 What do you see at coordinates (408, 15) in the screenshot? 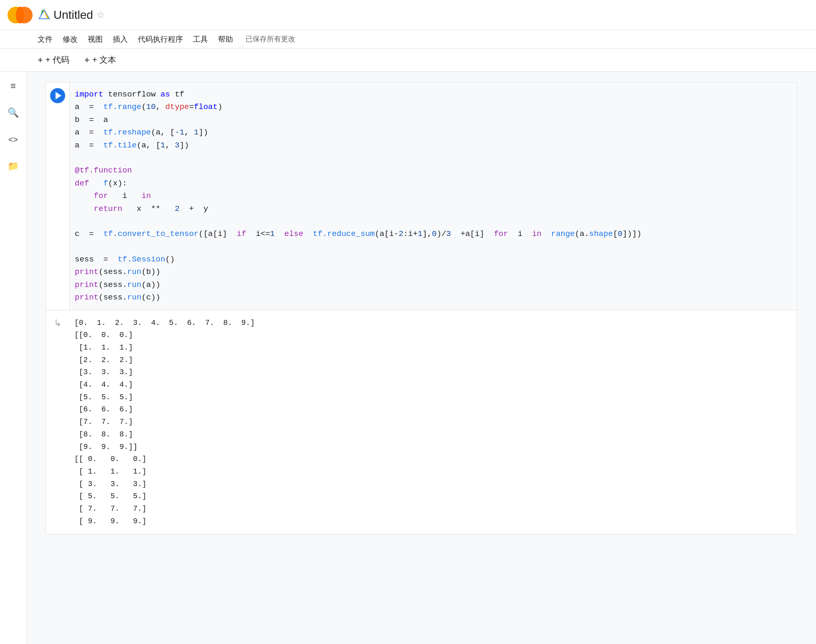
I see `header: Untitled ☆` at bounding box center [408, 15].